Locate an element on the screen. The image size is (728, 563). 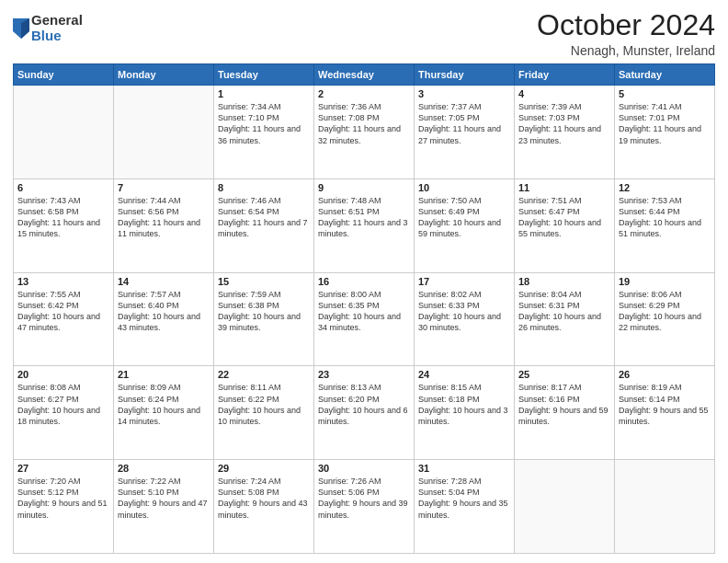
cell-info: Sunrise: 8:00 AM Sunset: 6:35 PM Dayligh… is located at coordinates (364, 311).